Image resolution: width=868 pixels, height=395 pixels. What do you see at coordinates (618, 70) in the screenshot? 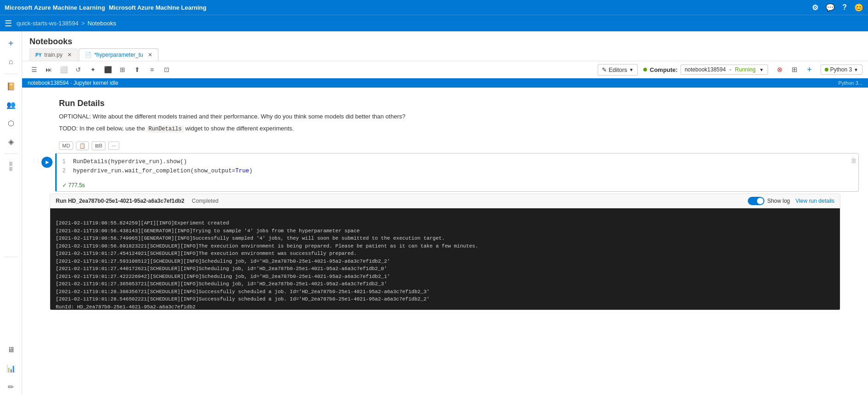
I see `editors-button: ✎ Editors ▼` at bounding box center [618, 70].